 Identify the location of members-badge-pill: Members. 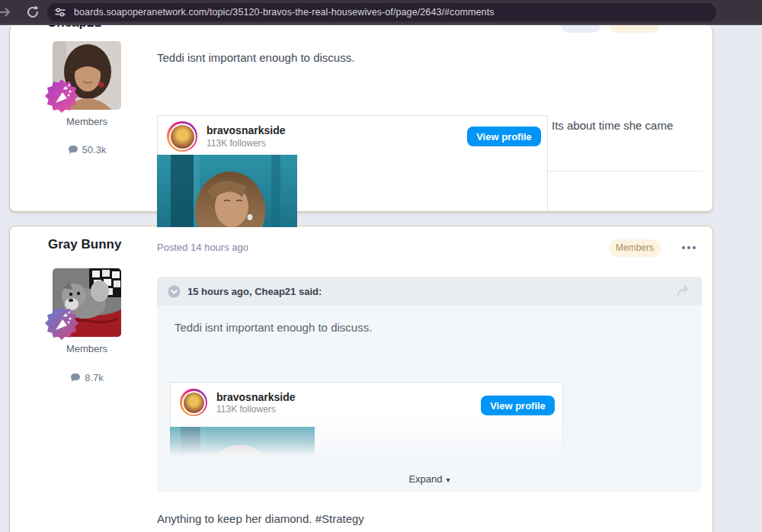
(635, 248).